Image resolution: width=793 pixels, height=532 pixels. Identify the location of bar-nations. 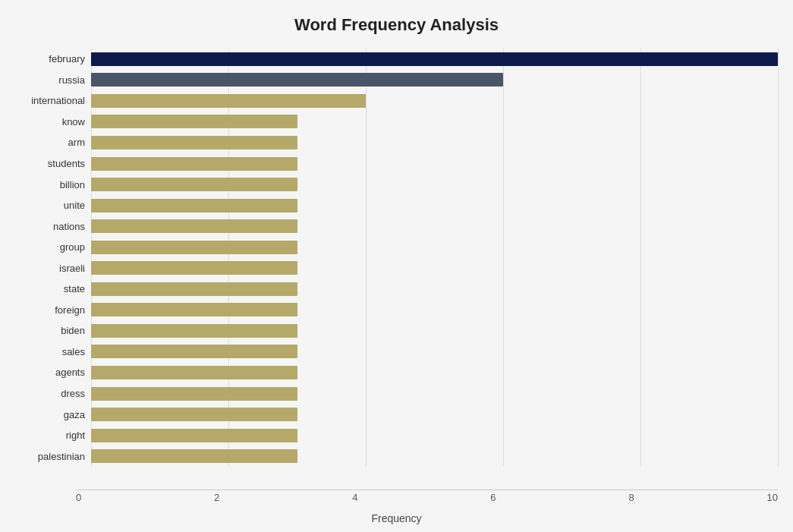
(194, 226).